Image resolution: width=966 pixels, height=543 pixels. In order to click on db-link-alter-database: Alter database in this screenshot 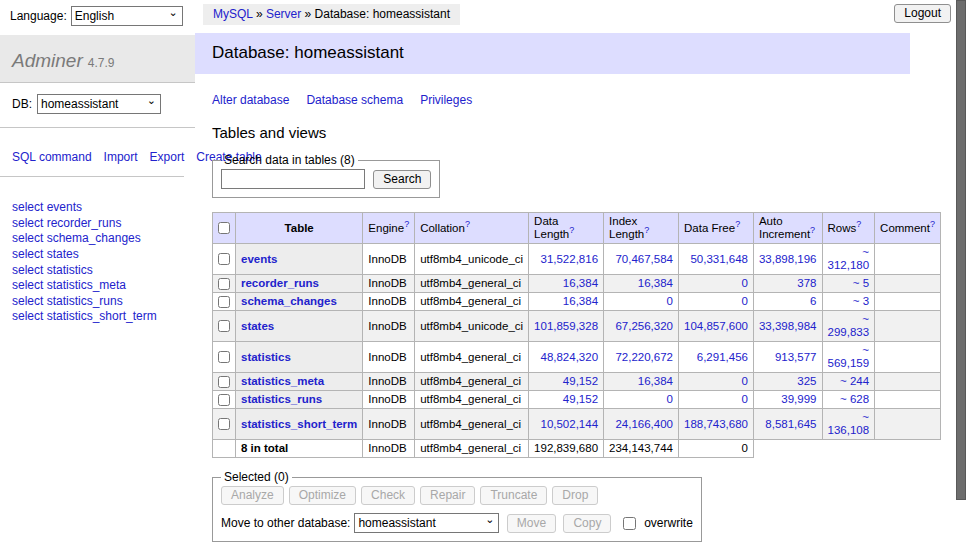, I will do `click(250, 100)`.